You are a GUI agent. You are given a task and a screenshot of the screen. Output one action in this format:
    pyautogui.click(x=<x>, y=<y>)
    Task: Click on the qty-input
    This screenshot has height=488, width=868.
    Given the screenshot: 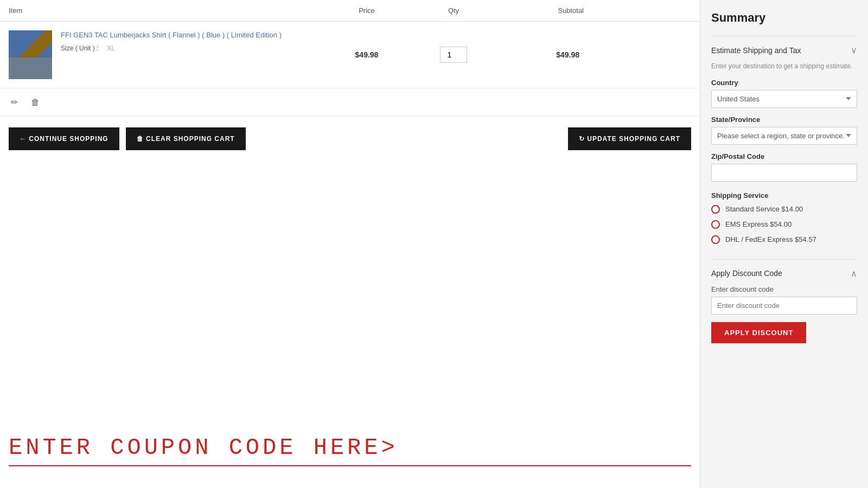 What is the action you would take?
    pyautogui.click(x=454, y=55)
    